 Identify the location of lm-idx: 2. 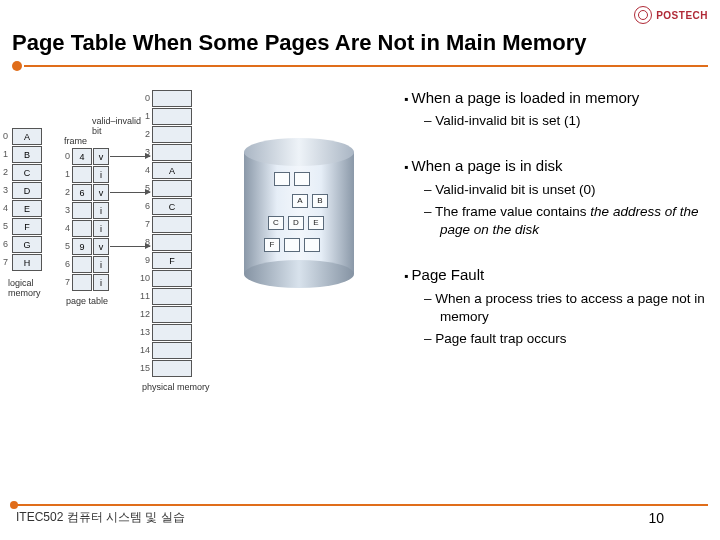
(4, 172).